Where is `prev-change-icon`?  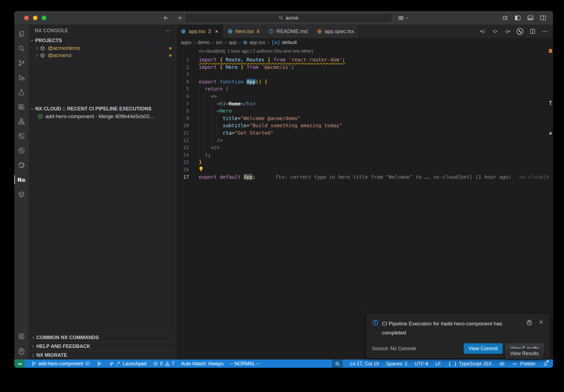
prev-change-icon is located at coordinates (483, 31).